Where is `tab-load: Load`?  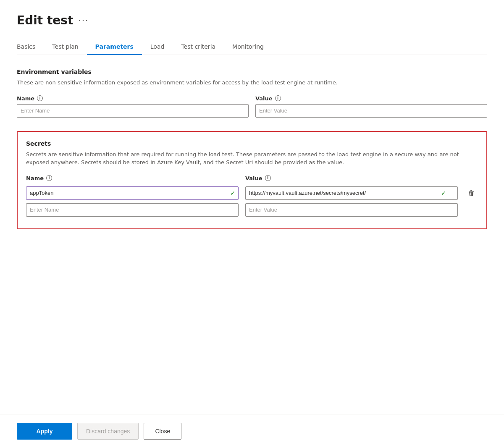
tab-load: Load is located at coordinates (158, 47).